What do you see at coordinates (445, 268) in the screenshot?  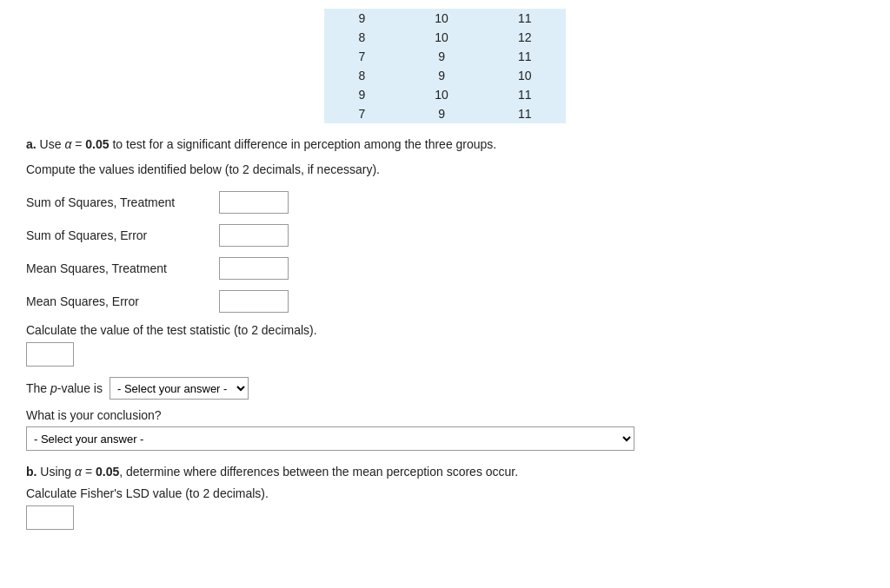 I see `field-row-mst: Mean Squares, Treatment` at bounding box center [445, 268].